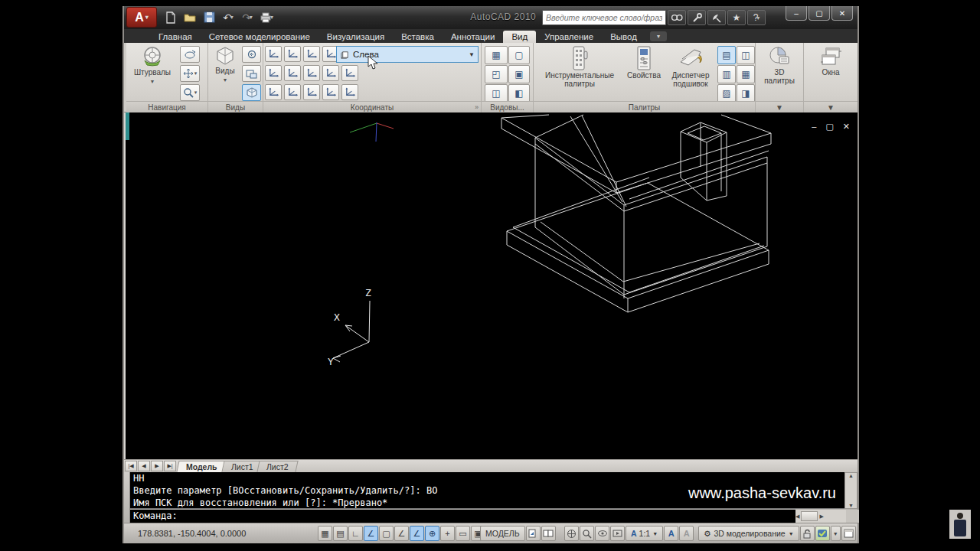  What do you see at coordinates (167, 107) in the screenshot?
I see `panel-label-navigation: Навигация` at bounding box center [167, 107].